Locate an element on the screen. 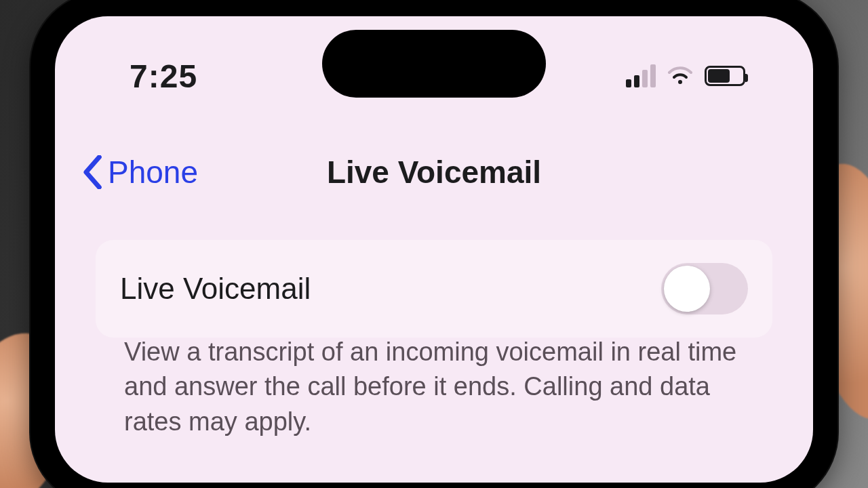 The image size is (868, 488). battery-icon is located at coordinates (725, 76).